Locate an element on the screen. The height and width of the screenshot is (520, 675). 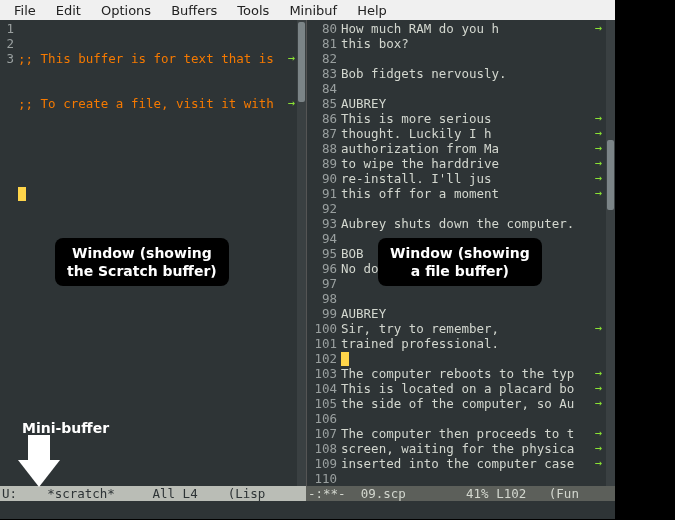
menu-options: Options is located at coordinates (126, 10).